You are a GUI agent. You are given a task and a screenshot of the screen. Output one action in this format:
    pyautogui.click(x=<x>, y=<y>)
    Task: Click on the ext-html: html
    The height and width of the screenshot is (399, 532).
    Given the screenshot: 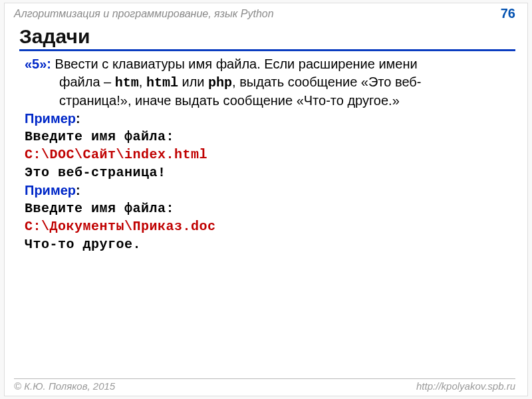 What is the action you would take?
    pyautogui.click(x=162, y=82)
    